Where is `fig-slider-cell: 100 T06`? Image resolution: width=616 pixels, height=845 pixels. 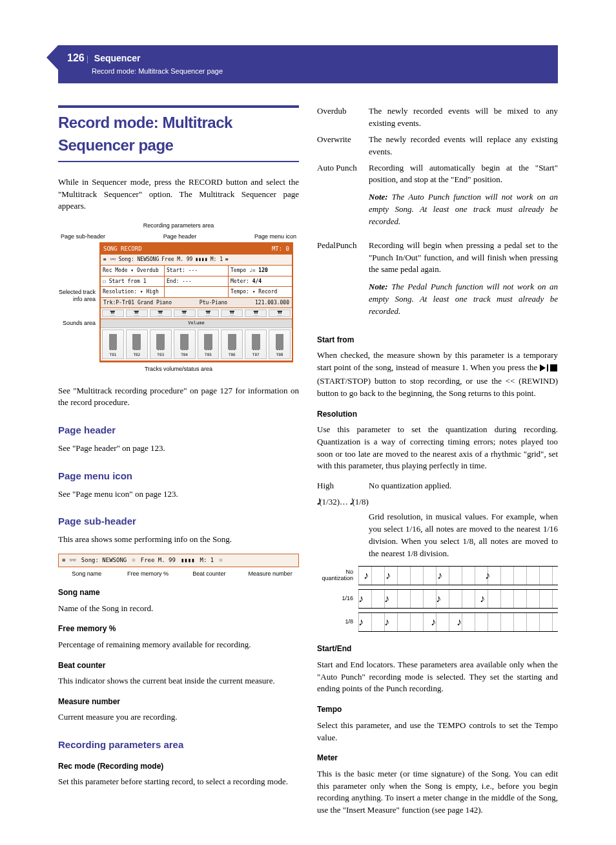 fig-slider-cell: 100 T06 is located at coordinates (232, 344).